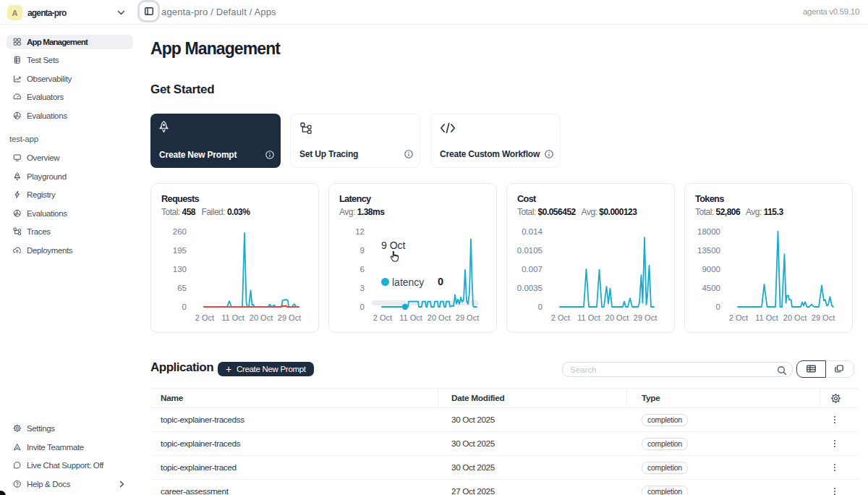 This screenshot has width=868, height=495. I want to click on svg-text: 13500, so click(709, 250).